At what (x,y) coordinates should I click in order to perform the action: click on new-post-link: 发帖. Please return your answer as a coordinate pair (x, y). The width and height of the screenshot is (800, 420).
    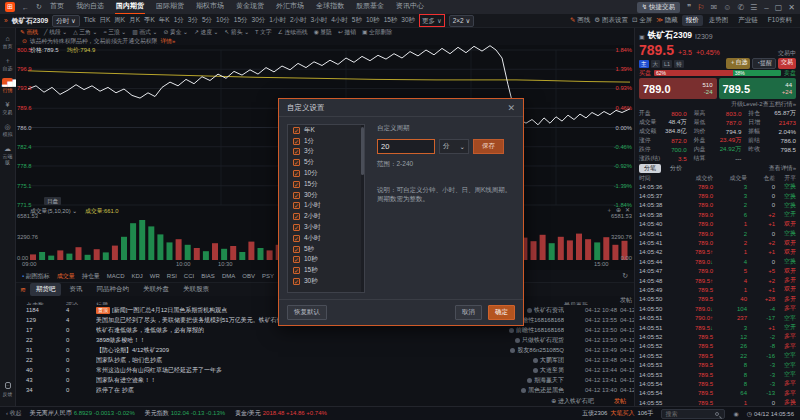
    Looking at the image, I should click on (620, 402).